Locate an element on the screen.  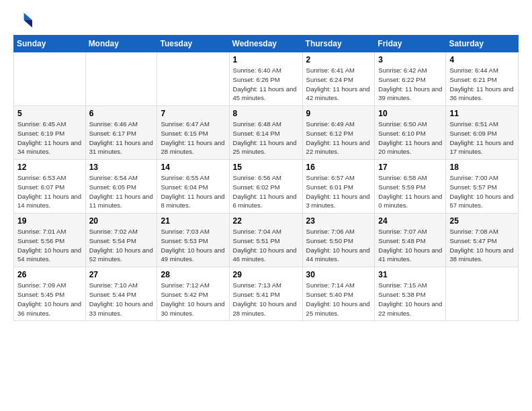
day-info: Sunrise: 6:51 AM Sunset: 6:09 PM Dayligh… is located at coordinates (482, 138).